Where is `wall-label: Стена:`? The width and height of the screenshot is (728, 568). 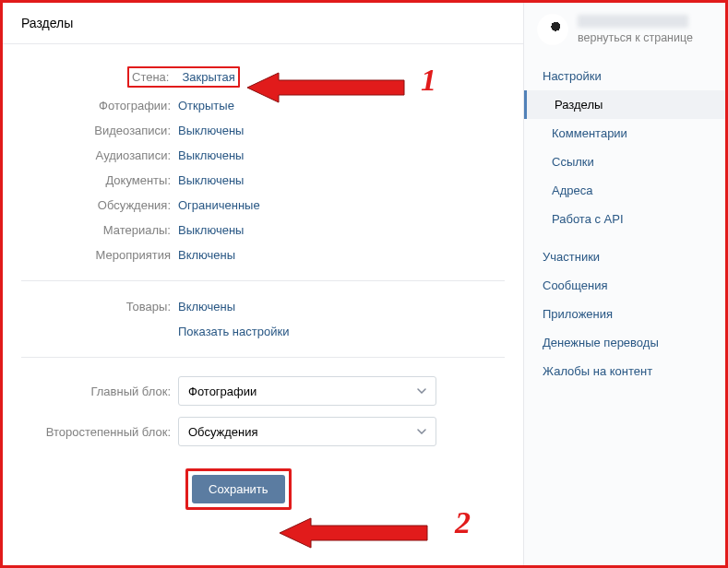
wall-label: Стена: is located at coordinates (154, 77).